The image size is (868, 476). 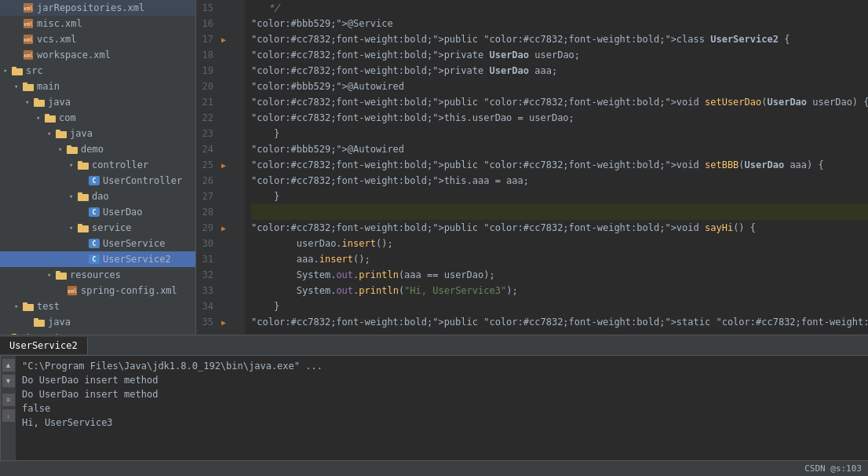 What do you see at coordinates (207, 228) in the screenshot?
I see `line-number: 29` at bounding box center [207, 228].